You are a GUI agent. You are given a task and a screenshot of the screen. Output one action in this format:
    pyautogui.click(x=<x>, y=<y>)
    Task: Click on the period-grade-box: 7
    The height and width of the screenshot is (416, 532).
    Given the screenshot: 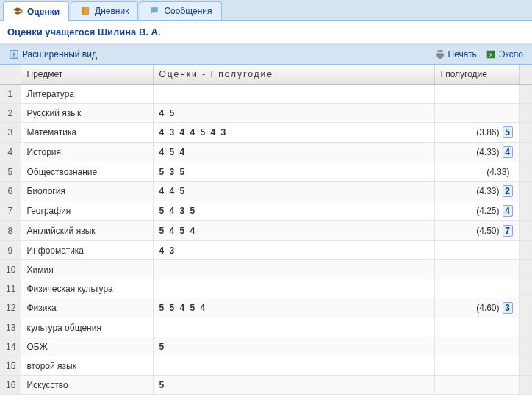 What is the action you would take?
    pyautogui.click(x=508, y=231)
    